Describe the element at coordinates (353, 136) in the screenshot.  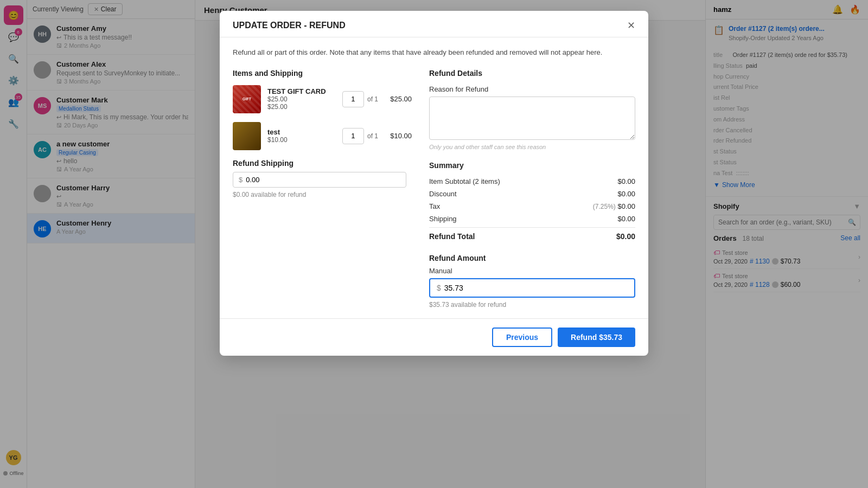
I see `item-qty-input-test` at that location.